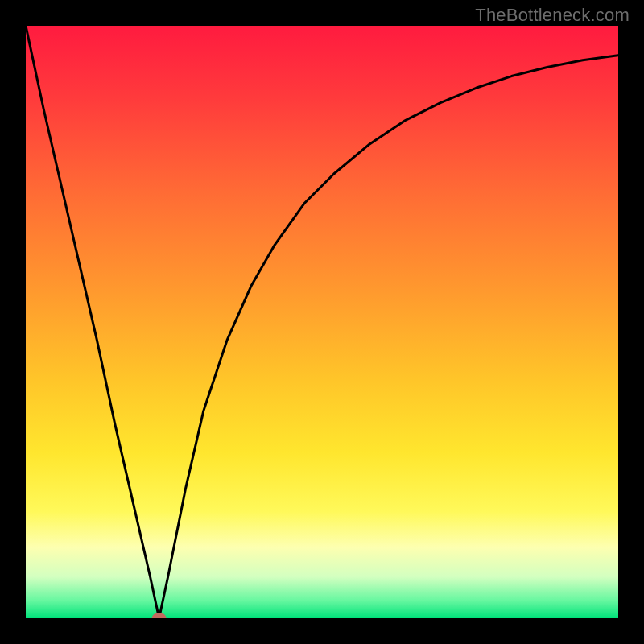  What do you see at coordinates (552, 15) in the screenshot?
I see `watermark-text: TheBottleneck.com` at bounding box center [552, 15].